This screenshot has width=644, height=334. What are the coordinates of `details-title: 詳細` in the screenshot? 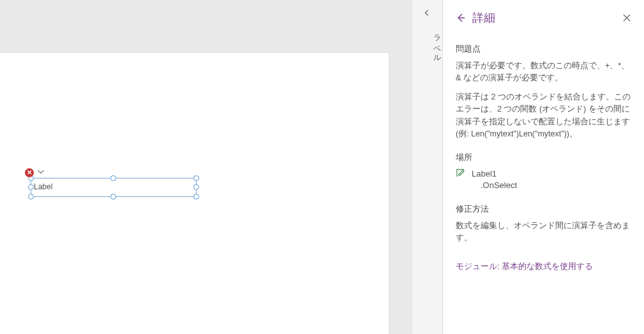 It's located at (484, 18).